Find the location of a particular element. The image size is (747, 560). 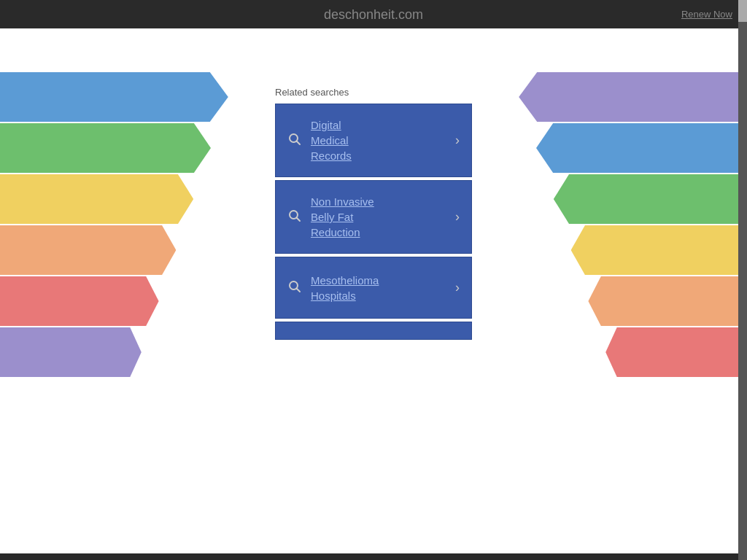

chevron-right-icon-3: › is located at coordinates (457, 287).